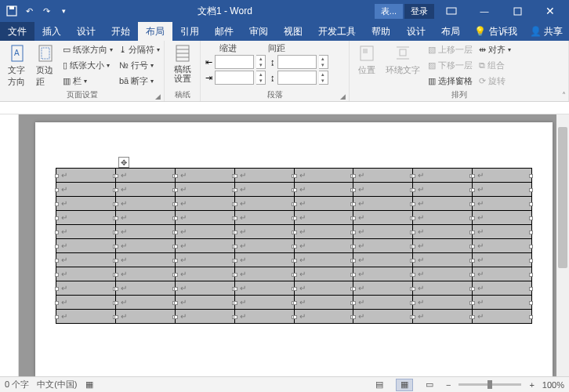 This screenshot has height=392, width=569. I want to click on zoom-slider, so click(490, 384).